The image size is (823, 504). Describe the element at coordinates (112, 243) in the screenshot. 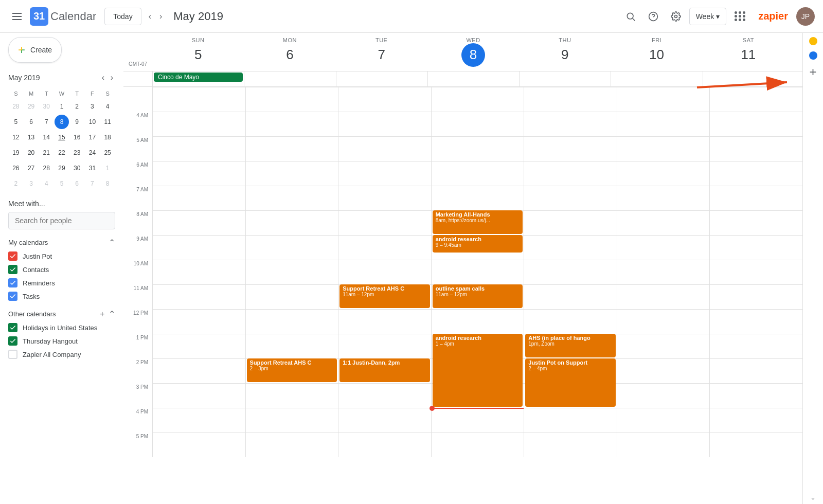

I see `my-calendars-collapse: ⌃` at that location.